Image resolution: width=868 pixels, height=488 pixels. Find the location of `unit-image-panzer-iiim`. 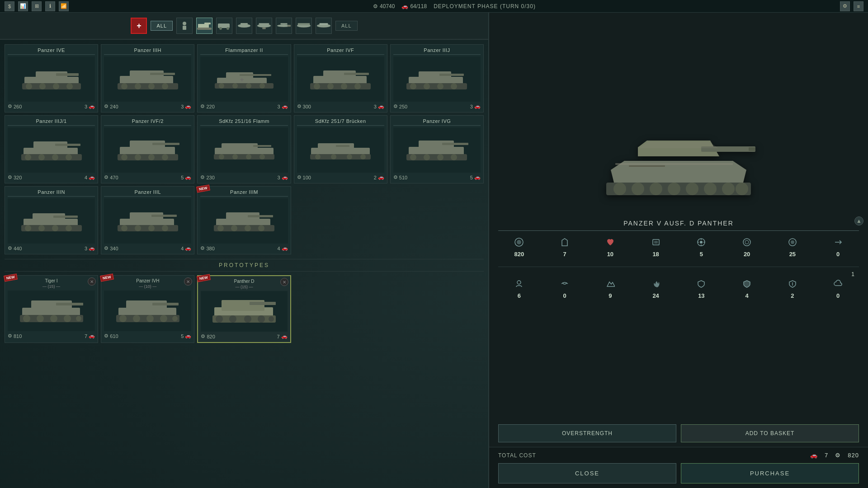

unit-image-panzer-iiim is located at coordinates (244, 221).